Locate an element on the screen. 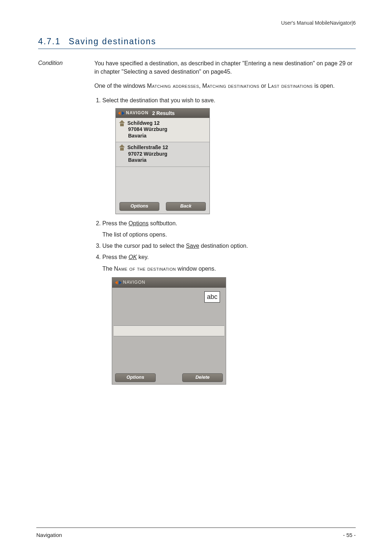 This screenshot has width=392, height=554. side-label: Condition is located at coordinates (66, 63).